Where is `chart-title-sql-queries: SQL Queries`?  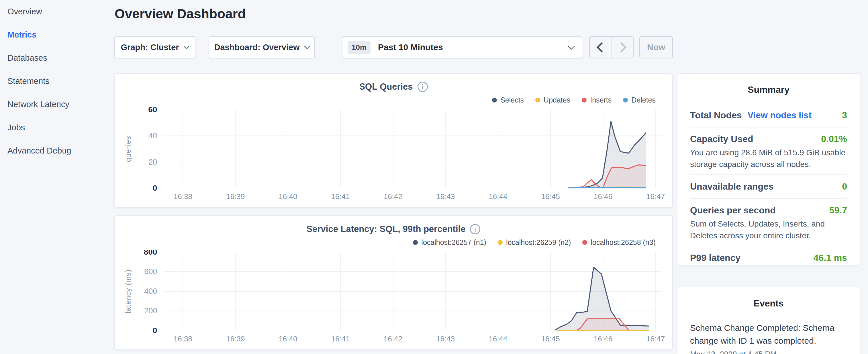 chart-title-sql-queries: SQL Queries is located at coordinates (386, 87).